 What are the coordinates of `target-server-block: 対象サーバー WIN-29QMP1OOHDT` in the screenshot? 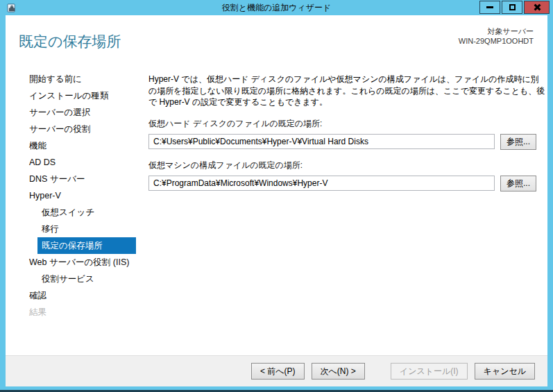 It's located at (496, 36).